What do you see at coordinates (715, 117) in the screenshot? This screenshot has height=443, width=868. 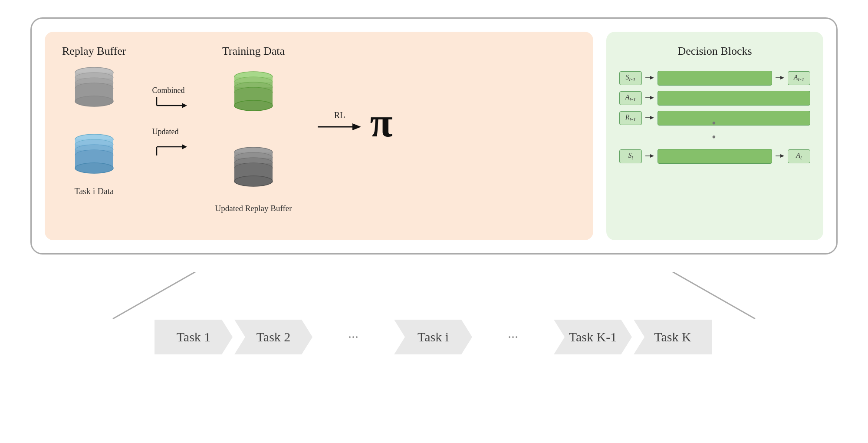 I see `decision-rows: St-1 At-1 At-1` at bounding box center [715, 117].